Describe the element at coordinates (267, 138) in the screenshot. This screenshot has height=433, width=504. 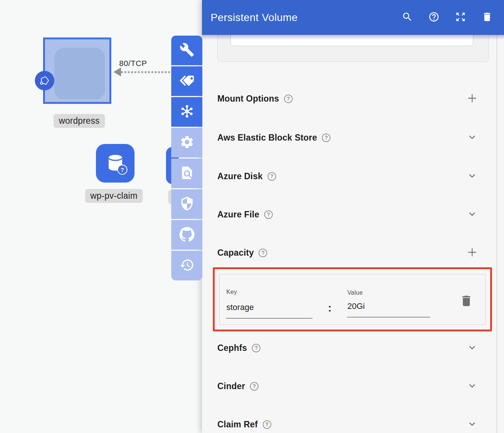
I see `section-label: Aws Elastic Block Store` at that location.